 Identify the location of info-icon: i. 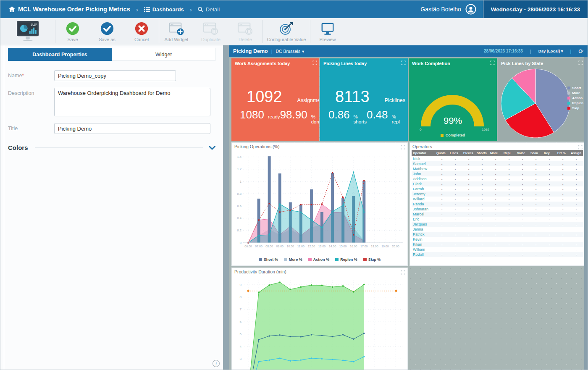
(216, 364).